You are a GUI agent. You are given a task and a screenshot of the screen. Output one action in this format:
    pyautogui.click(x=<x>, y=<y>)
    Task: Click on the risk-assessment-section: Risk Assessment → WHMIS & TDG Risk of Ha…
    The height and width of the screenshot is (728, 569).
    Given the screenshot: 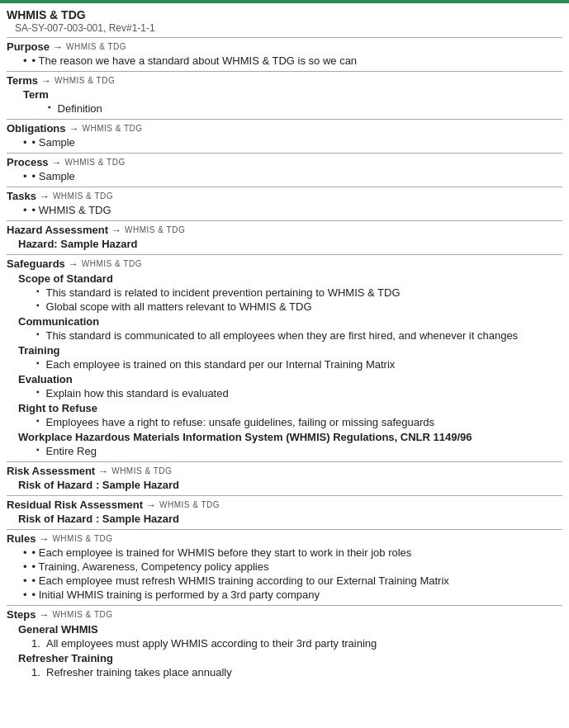 What is the action you would take?
    pyautogui.click(x=284, y=479)
    